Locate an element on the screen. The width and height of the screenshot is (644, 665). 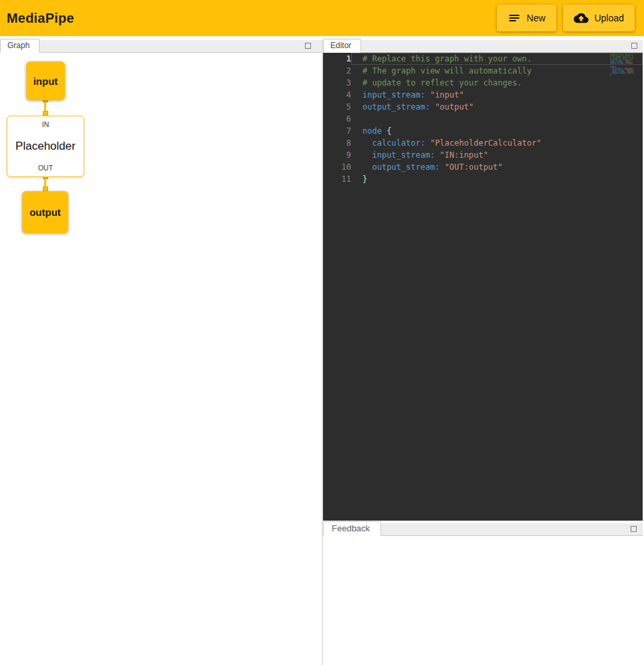
editor-lines: 1# Replace this graph with your own.2# T… is located at coordinates (483, 119).